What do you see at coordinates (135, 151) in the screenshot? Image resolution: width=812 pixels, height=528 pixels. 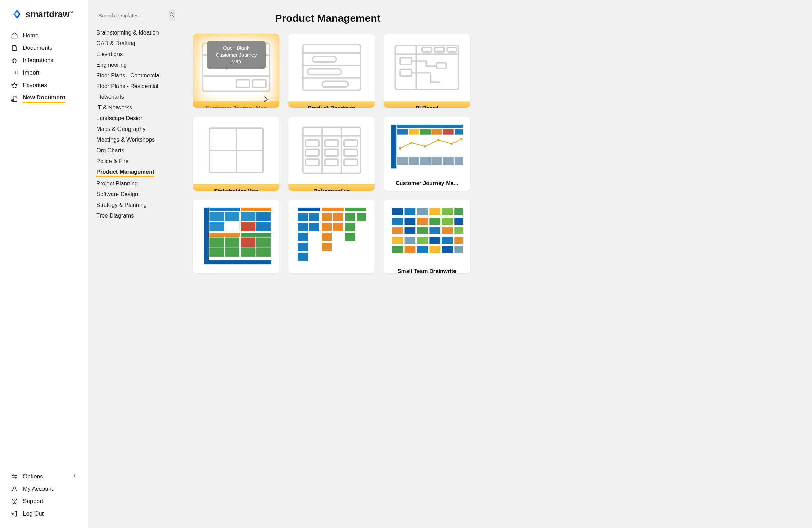 I see `category-item: Org Charts` at bounding box center [135, 151].